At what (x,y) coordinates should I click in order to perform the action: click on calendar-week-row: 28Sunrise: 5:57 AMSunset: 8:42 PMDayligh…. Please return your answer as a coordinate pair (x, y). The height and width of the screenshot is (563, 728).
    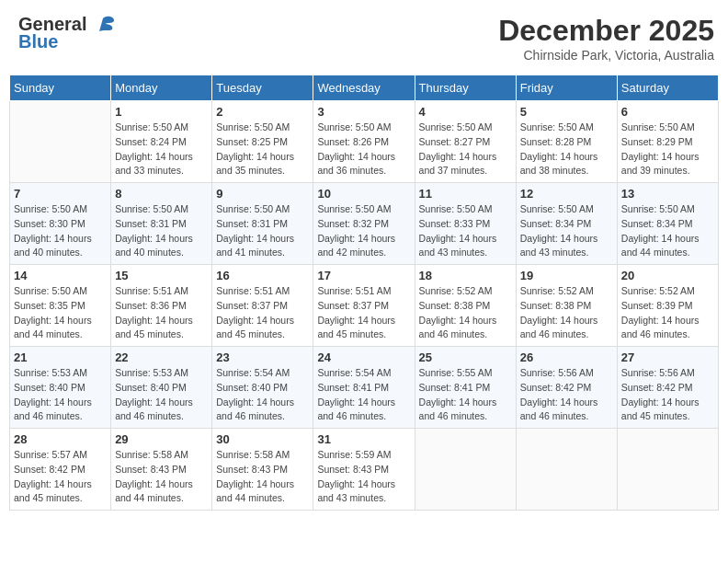
    Looking at the image, I should click on (364, 469).